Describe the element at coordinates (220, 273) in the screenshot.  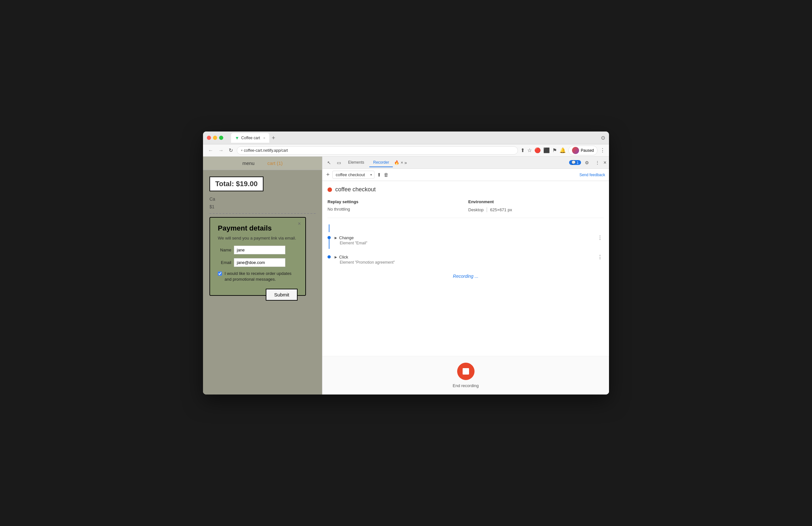
I see `promotion-checkbox` at that location.